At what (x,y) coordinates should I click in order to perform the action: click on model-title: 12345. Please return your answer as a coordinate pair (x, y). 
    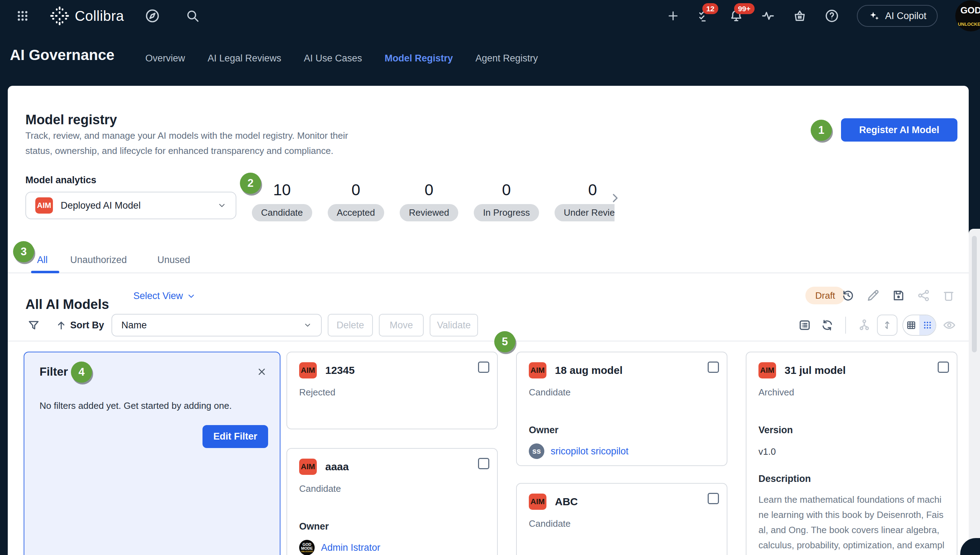
    Looking at the image, I should click on (340, 371).